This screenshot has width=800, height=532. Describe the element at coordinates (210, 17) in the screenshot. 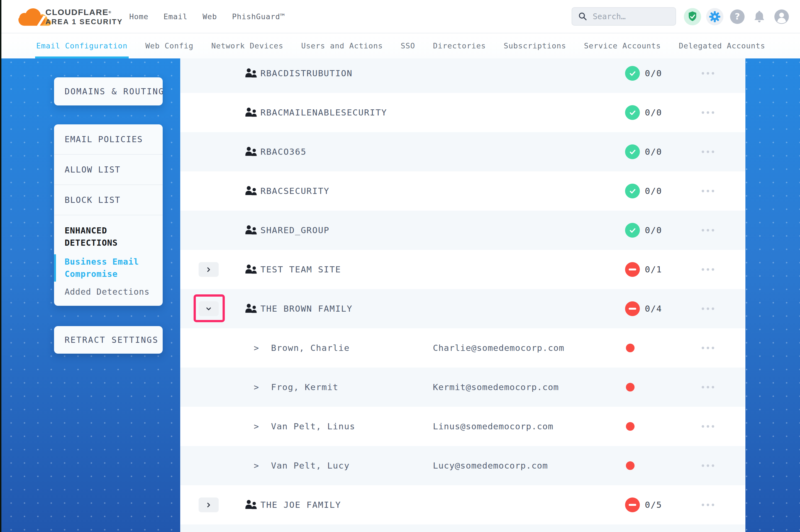

I see `header-nav-item-web: Web` at that location.